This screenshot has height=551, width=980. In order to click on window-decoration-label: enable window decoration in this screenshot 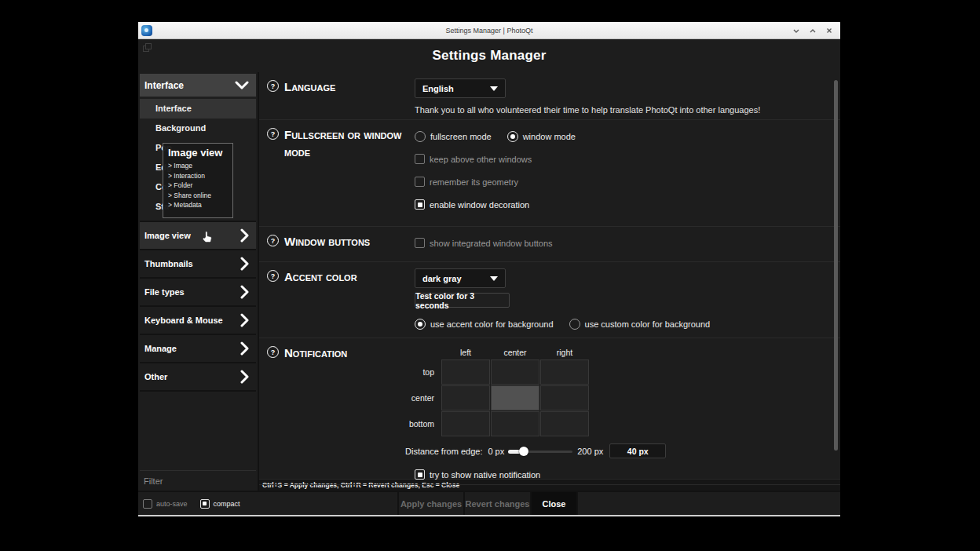, I will do `click(479, 205)`.